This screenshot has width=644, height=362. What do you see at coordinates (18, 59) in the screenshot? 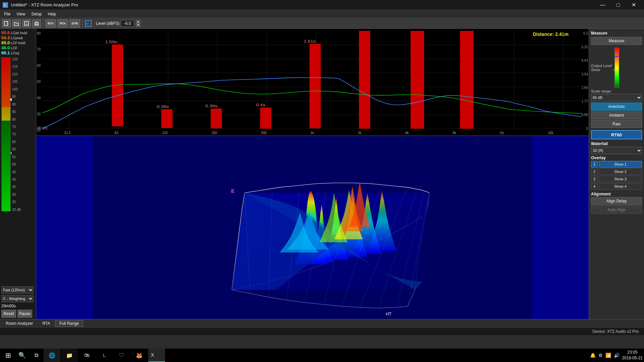
I see `scale-120: 120` at bounding box center [18, 59].